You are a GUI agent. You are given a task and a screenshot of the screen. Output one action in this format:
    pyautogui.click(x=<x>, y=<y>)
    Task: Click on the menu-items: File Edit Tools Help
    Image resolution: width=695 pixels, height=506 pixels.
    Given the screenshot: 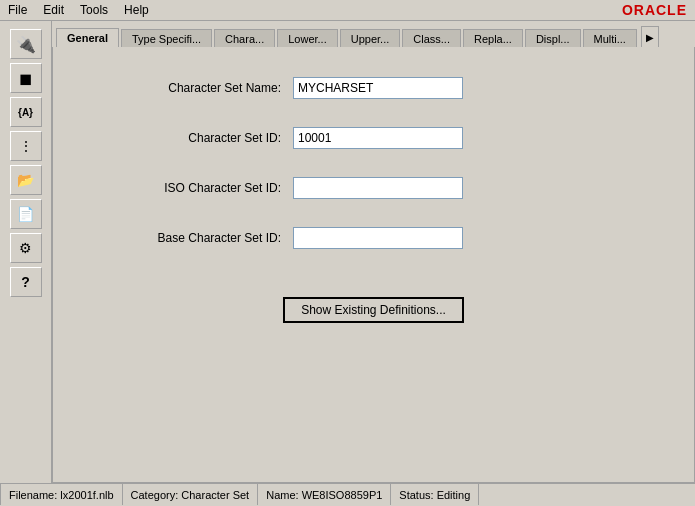 What is the action you would take?
    pyautogui.click(x=78, y=10)
    